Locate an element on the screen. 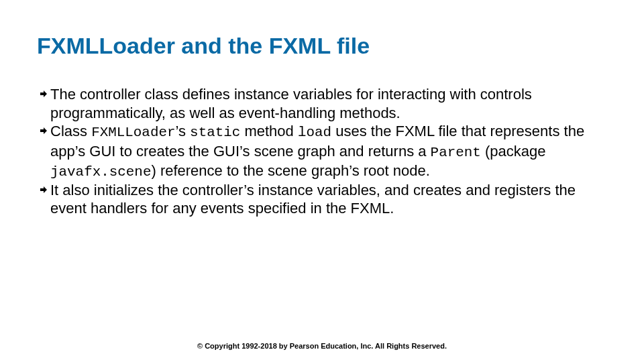 The width and height of the screenshot is (644, 362). bullet-text: Class FXMLLoader’s static method load us… is located at coordinates (329, 152).